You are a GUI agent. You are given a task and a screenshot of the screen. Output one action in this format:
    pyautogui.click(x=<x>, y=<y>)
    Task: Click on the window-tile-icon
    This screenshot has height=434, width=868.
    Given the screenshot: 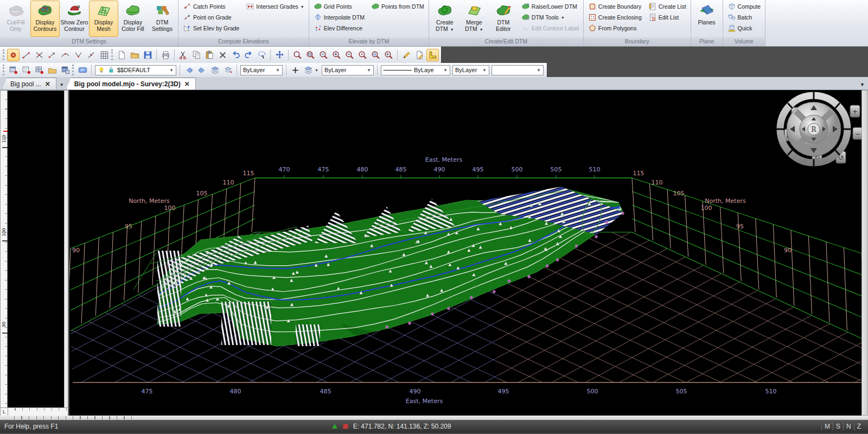 What is the action you would take?
    pyautogui.click(x=39, y=71)
    